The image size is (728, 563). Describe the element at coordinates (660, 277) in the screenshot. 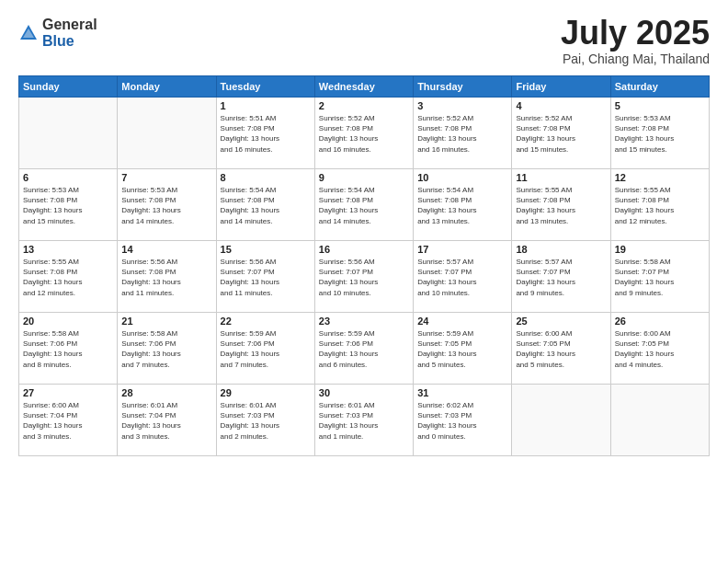

I see `day-cell: 19Sunrise: 5:58 AM Sunset: 7:07 PM Dayli…` at that location.